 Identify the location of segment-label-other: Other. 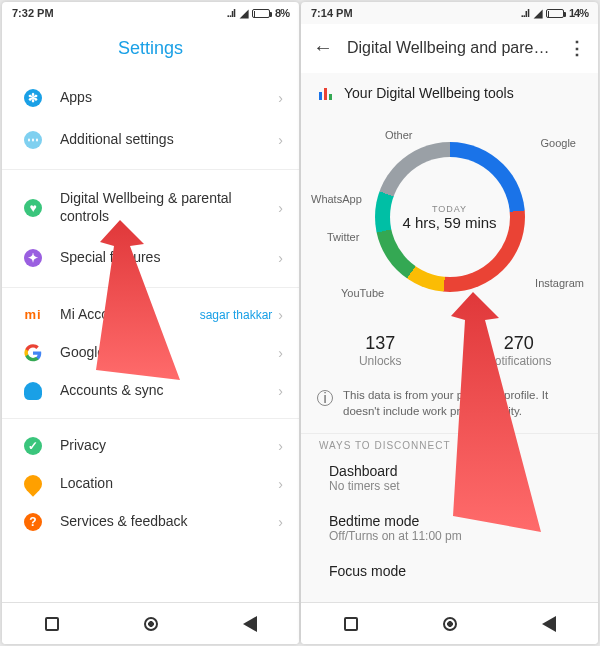
(399, 135).